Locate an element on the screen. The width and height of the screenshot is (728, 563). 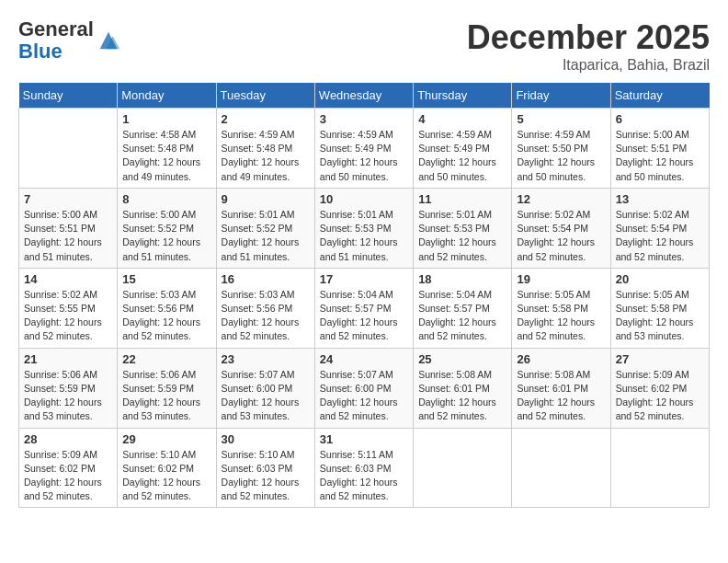
day-number: 24 is located at coordinates (364, 359).